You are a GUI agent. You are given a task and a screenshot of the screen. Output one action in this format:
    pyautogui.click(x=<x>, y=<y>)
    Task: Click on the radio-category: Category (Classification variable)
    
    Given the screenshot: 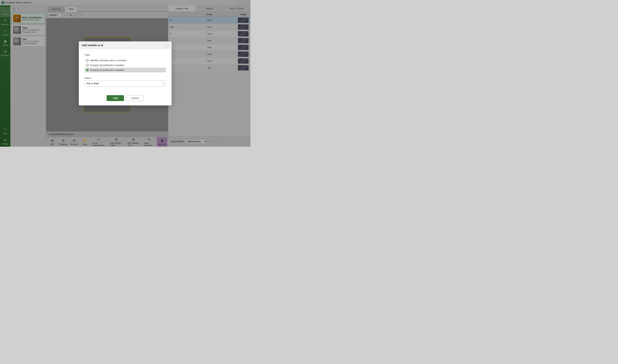 What is the action you would take?
    pyautogui.click(x=125, y=70)
    